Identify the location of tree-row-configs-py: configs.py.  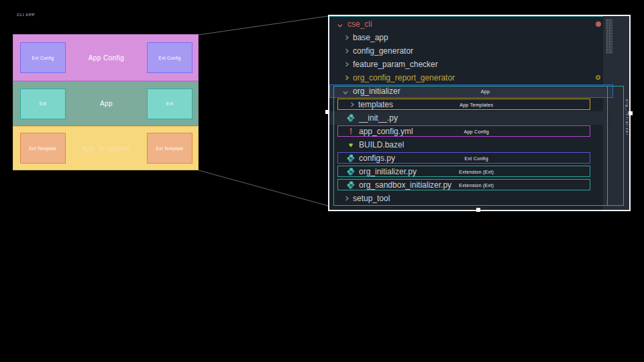
(471, 158).